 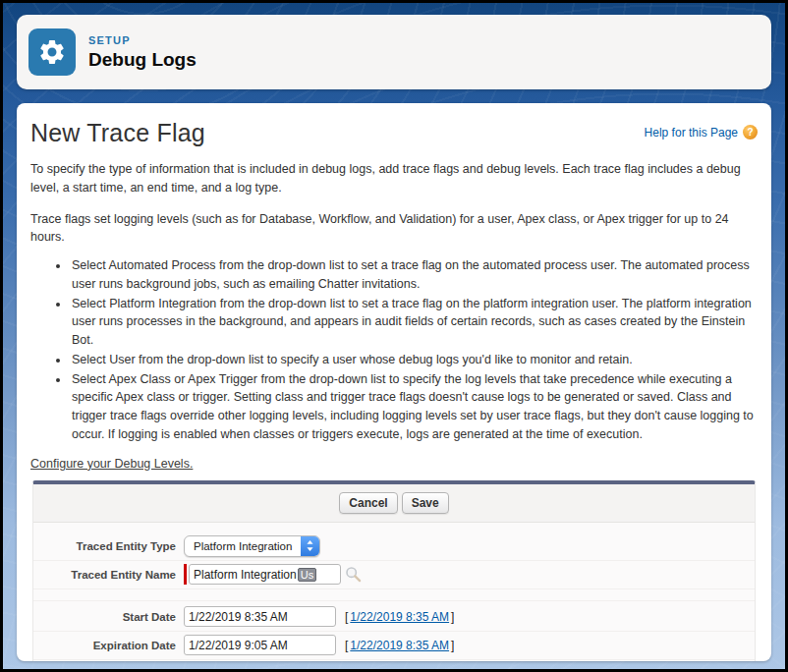 What do you see at coordinates (425, 503) in the screenshot?
I see `save-button: Save` at bounding box center [425, 503].